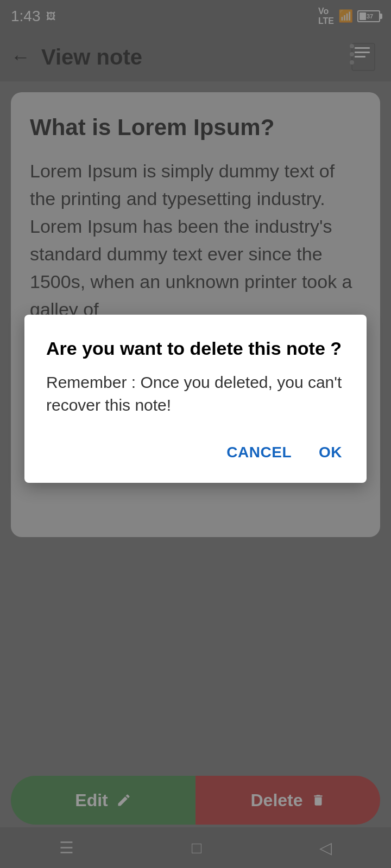 This screenshot has height=868, width=391. What do you see at coordinates (330, 452) in the screenshot?
I see `ok-button: OK` at bounding box center [330, 452].